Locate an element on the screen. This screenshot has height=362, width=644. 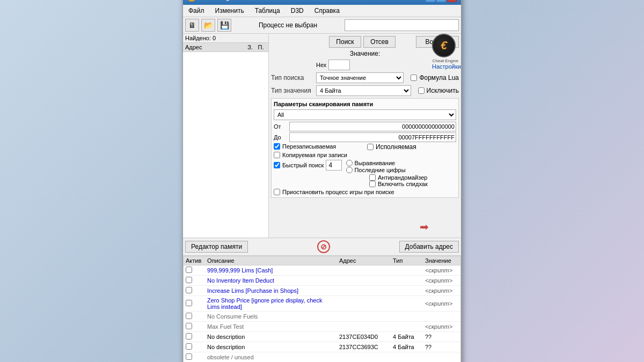
bottom-toolbar: Редактор памяти ⊘ Добавить адрес is located at coordinates (322, 247).